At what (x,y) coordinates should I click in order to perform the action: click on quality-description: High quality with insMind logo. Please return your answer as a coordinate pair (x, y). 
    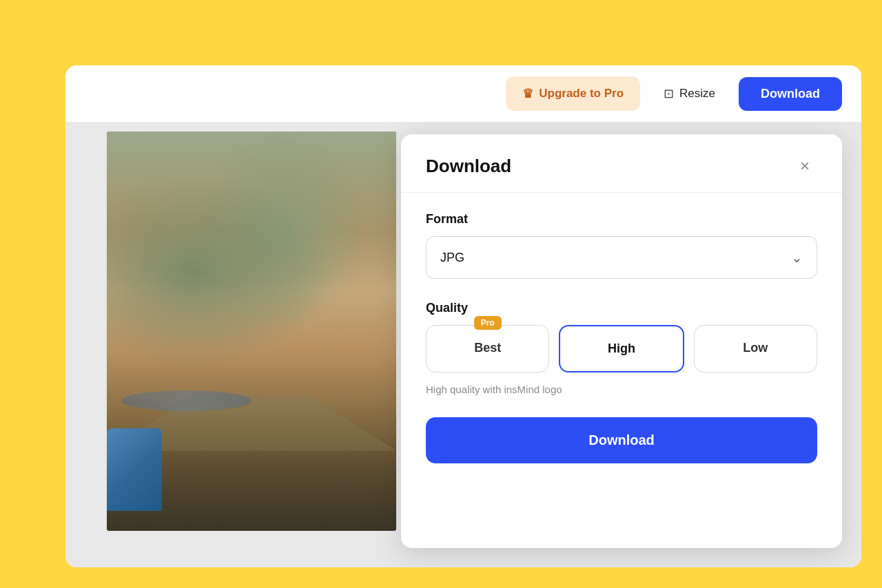
    Looking at the image, I should click on (622, 390).